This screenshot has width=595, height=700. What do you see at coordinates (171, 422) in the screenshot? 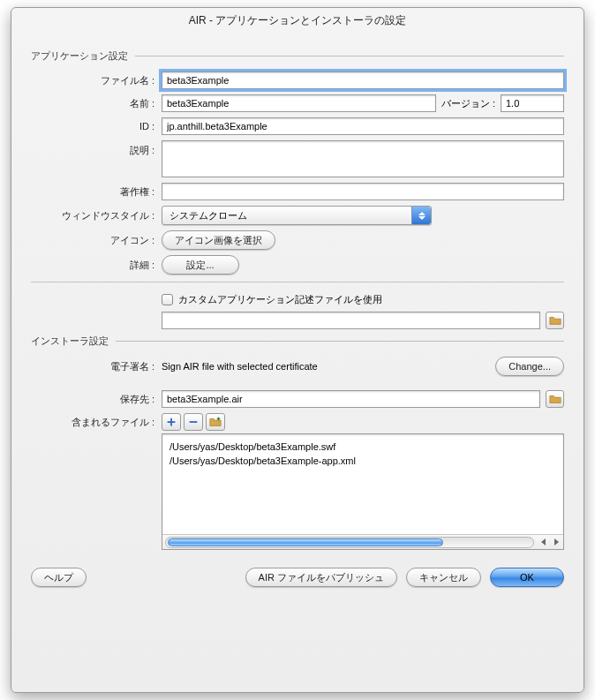
I see `plus-icon` at bounding box center [171, 422].